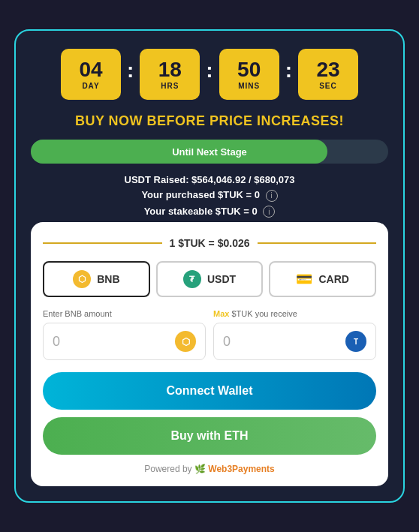 This screenshot has width=419, height=532. I want to click on countdown-unit-mins: 50 MINS, so click(249, 74).